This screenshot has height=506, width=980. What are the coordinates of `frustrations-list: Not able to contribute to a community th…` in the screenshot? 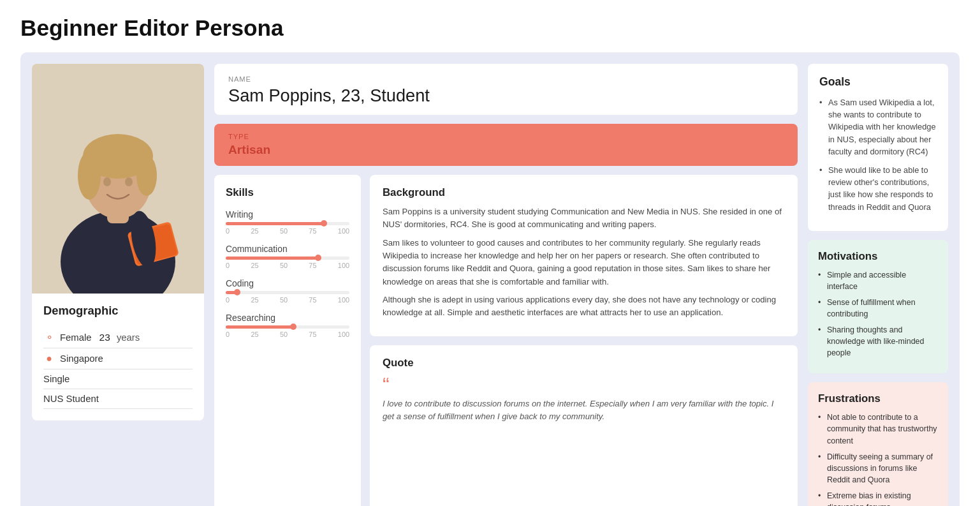 It's located at (878, 459).